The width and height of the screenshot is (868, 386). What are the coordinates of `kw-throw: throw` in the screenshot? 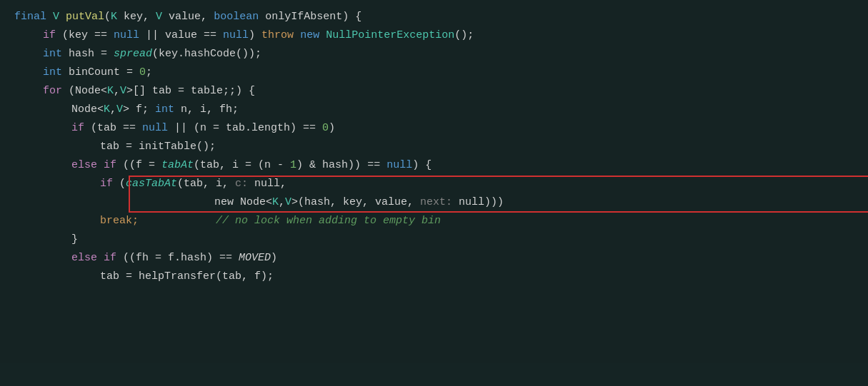 It's located at (281, 36).